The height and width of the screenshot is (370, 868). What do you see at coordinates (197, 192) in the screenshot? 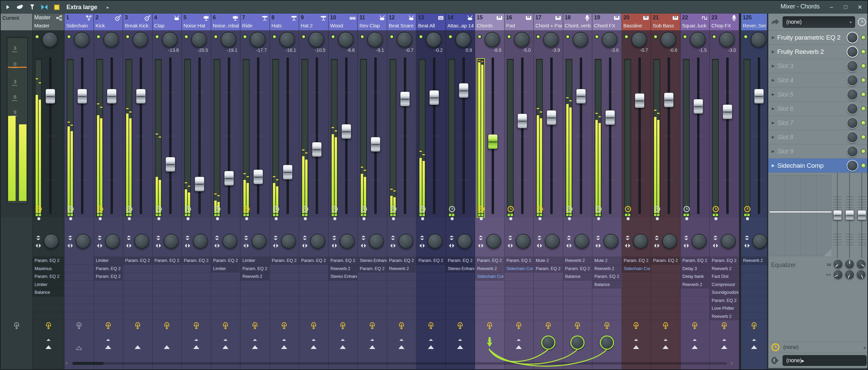
I see `mixer-track-5: 5Noise Hat-20.5Param. EQ 2` at bounding box center [197, 192].